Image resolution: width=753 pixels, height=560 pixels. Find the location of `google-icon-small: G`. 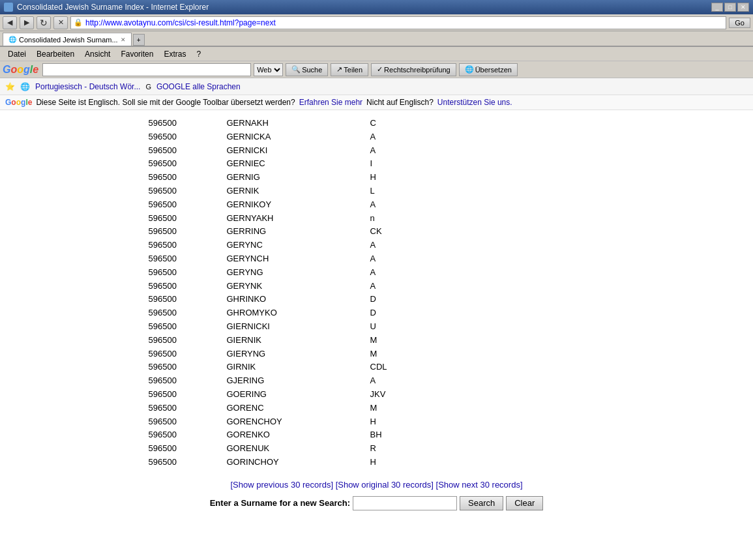

google-icon-small: G is located at coordinates (149, 87).